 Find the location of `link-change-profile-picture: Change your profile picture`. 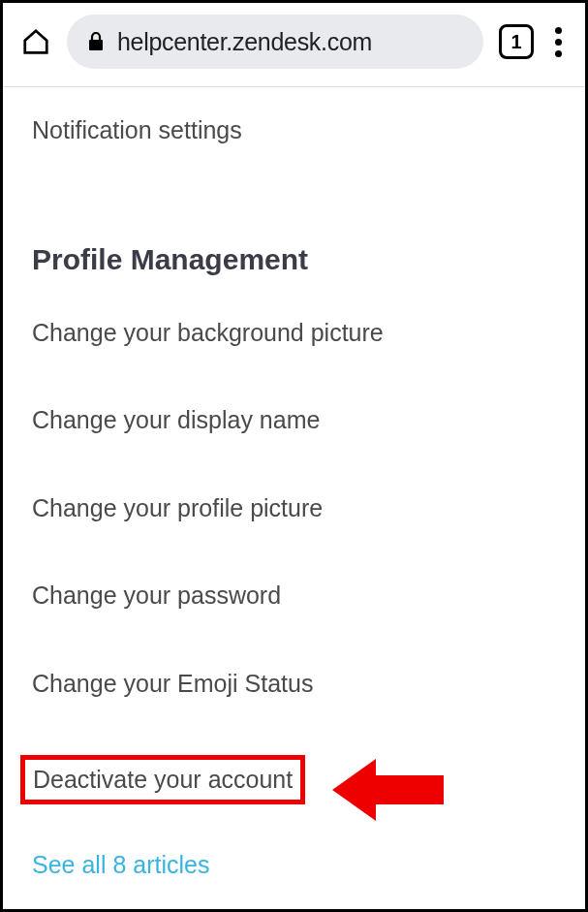

link-change-profile-picture: Change your profile picture is located at coordinates (177, 508).